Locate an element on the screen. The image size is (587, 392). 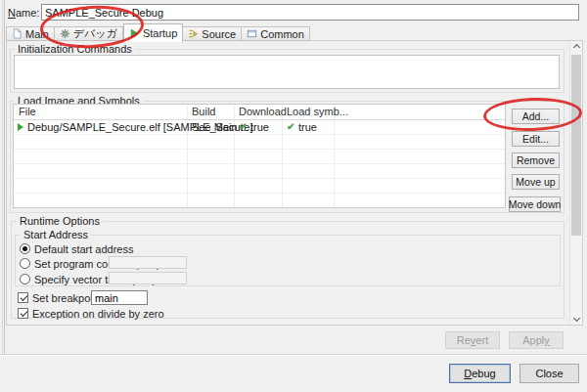
revert-label: Re is located at coordinates (464, 340).